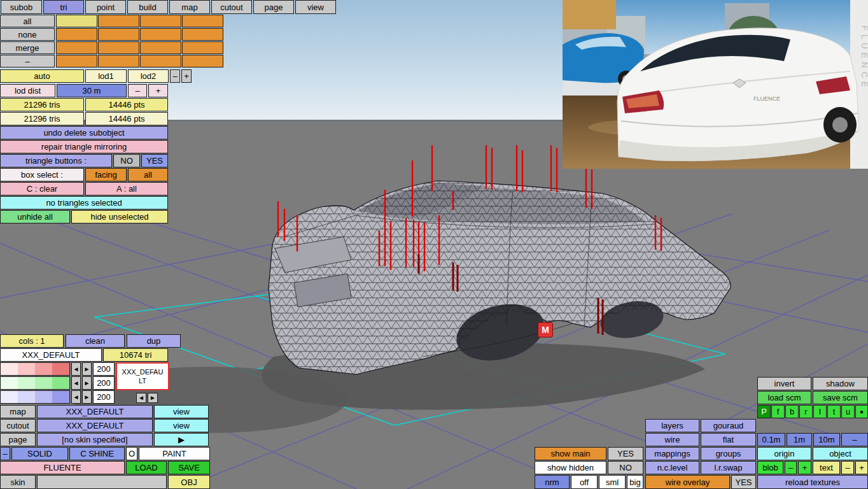 This screenshot has height=489, width=868. Describe the element at coordinates (148, 7) in the screenshot. I see `tab-build: build` at that location.